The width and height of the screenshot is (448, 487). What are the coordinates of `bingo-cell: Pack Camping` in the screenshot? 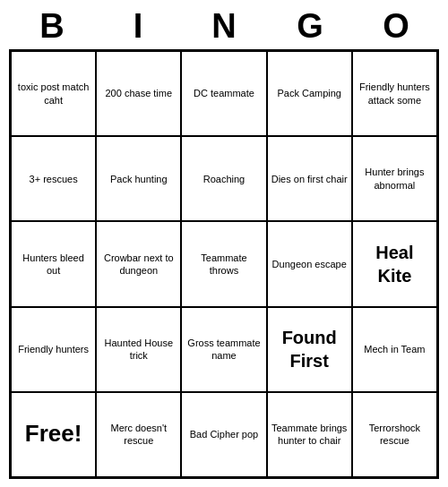 It's located at (310, 93).